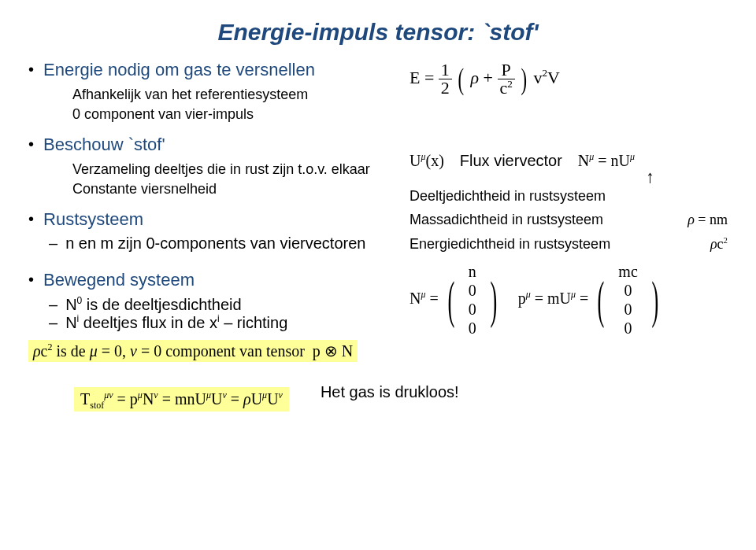 Image resolution: width=756 pixels, height=550 pixels. What do you see at coordinates (217, 244) in the screenshot?
I see `bullet-3-dash-1: n en m zijn 0-components van viervectore…` at bounding box center [217, 244].